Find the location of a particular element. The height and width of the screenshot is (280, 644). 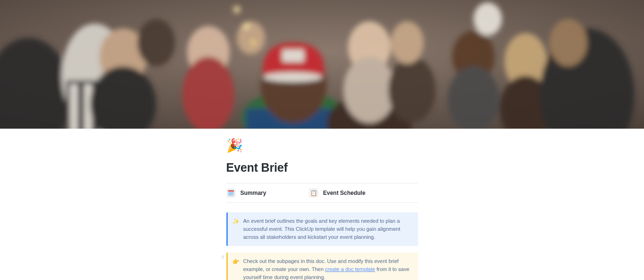

subpage-label: Event Schedule is located at coordinates (344, 193).